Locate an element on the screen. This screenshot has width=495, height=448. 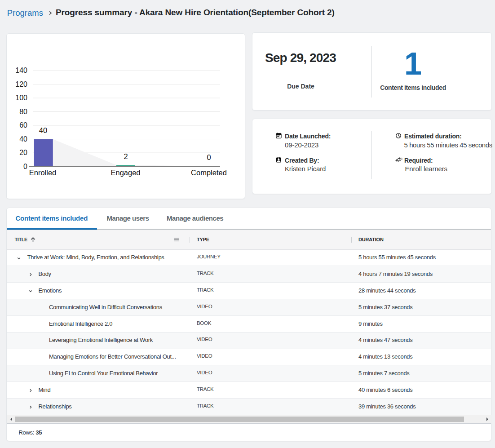
svg-text: Completed is located at coordinates (209, 173).